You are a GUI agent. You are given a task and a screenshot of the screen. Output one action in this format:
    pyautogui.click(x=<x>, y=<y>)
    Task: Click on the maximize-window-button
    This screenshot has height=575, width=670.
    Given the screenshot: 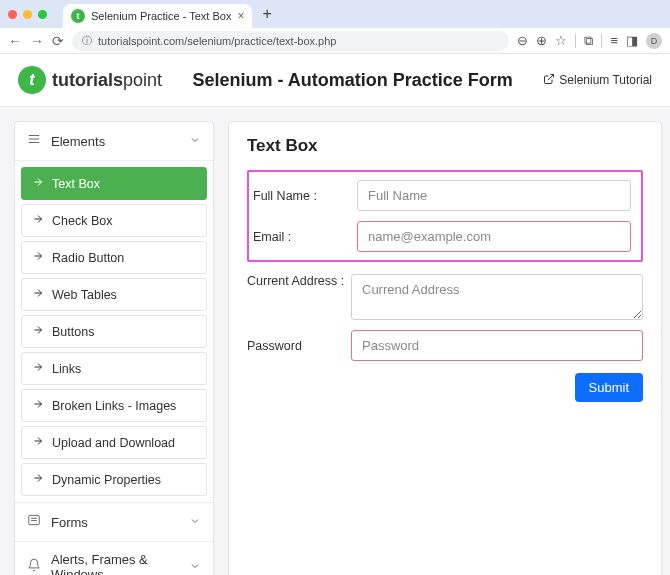 What is the action you would take?
    pyautogui.click(x=42, y=14)
    